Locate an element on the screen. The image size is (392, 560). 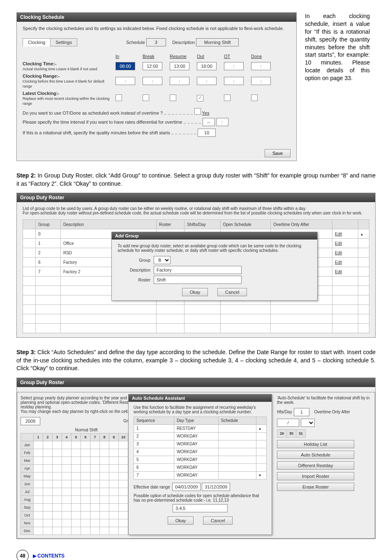
time-done: : is located at coordinates (261, 66).